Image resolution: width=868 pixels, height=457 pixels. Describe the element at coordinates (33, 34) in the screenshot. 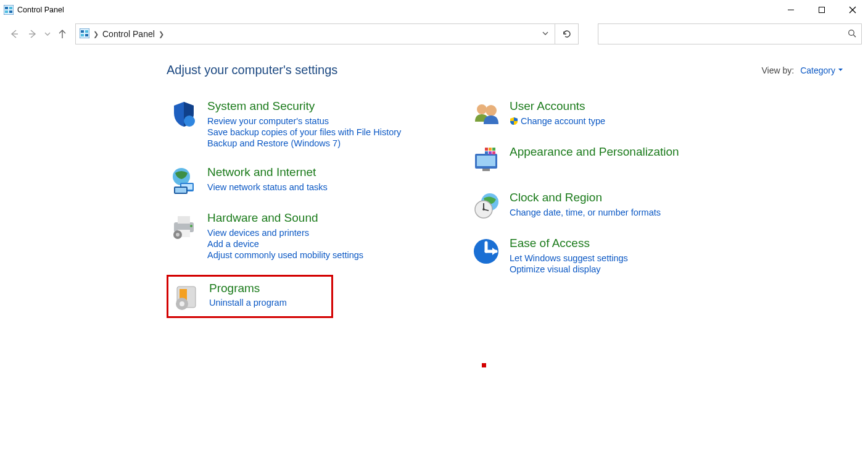

I see `forward-button` at that location.